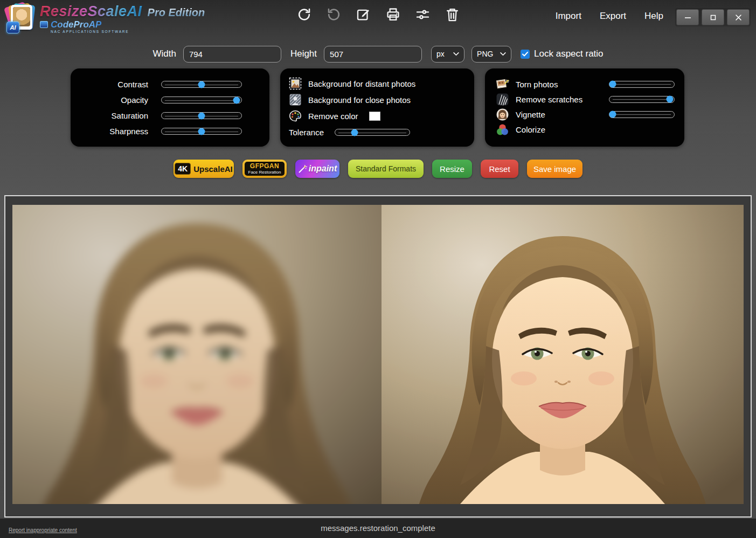 The image size is (756, 538). Describe the element at coordinates (359, 100) in the screenshot. I see `bg-close-label: Background for close photos` at that location.